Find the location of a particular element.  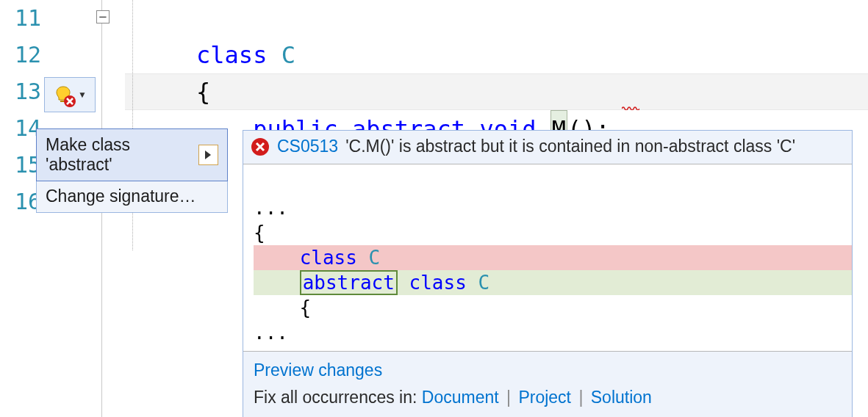

preview-footer: Preview changes Fix all occurrences in: … is located at coordinates (548, 384).